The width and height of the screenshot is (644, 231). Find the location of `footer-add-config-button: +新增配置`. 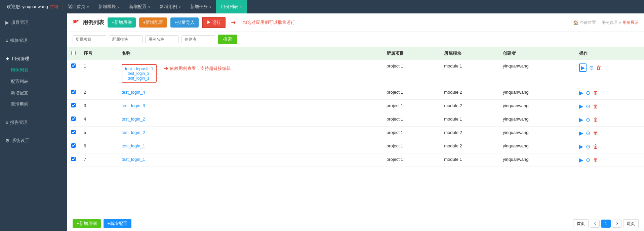

footer-add-config-button: +新增配置 is located at coordinates (118, 224).